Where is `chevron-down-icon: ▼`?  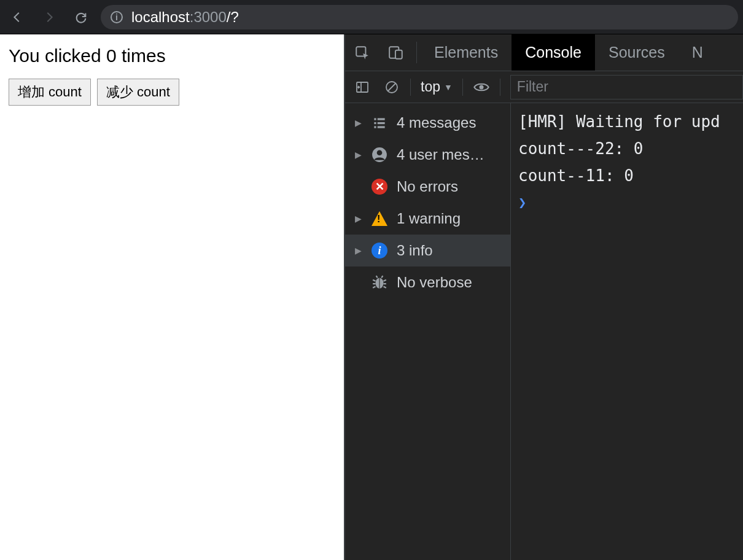 chevron-down-icon: ▼ is located at coordinates (448, 87).